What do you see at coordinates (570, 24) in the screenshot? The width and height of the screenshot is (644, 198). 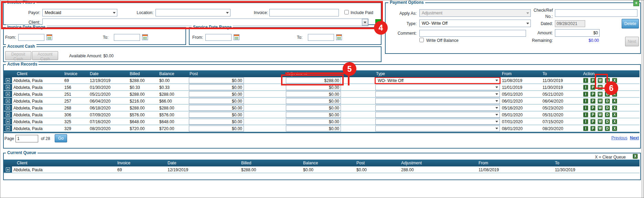 I see `dated-input` at bounding box center [570, 24].